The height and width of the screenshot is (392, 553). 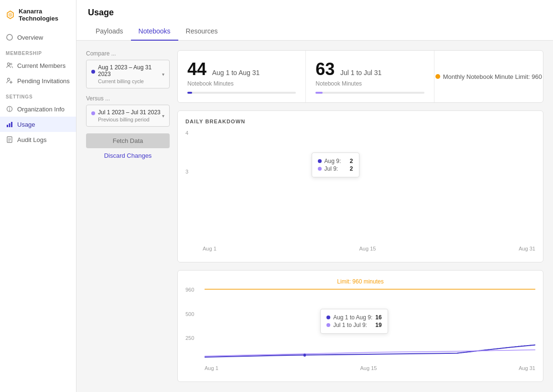 What do you see at coordinates (370, 76) in the screenshot?
I see `prev-stat-card: 63 Jul 1 to Jul 31 Notebook Minutes` at bounding box center [370, 76].